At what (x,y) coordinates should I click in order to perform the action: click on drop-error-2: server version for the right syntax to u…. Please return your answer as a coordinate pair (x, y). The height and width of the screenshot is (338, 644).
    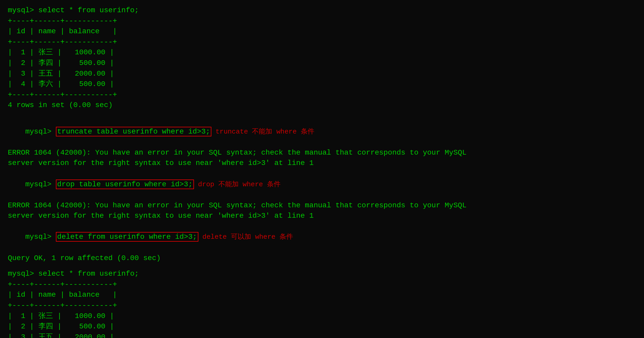
    Looking at the image, I should click on (322, 216).